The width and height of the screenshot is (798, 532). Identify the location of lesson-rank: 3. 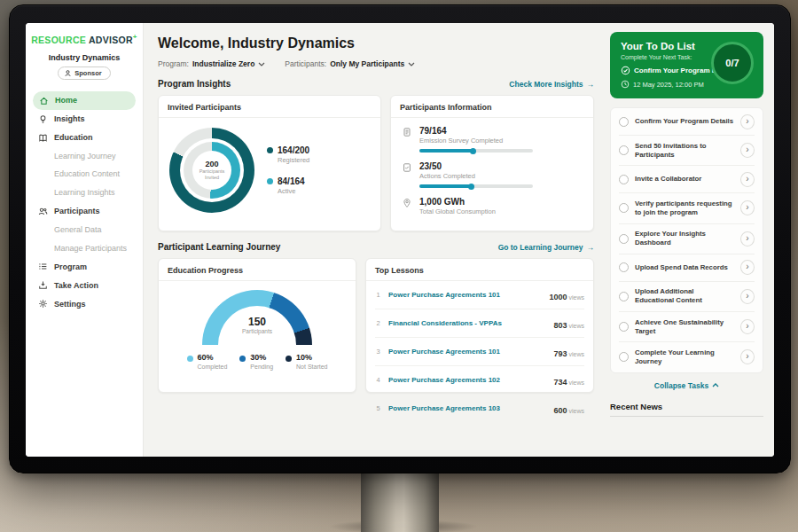
(378, 351).